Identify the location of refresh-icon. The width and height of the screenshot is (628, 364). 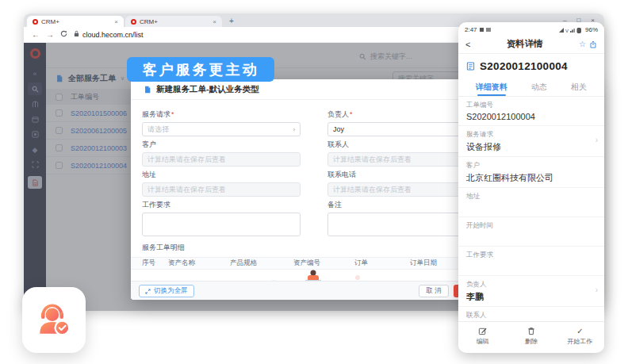
(63, 35).